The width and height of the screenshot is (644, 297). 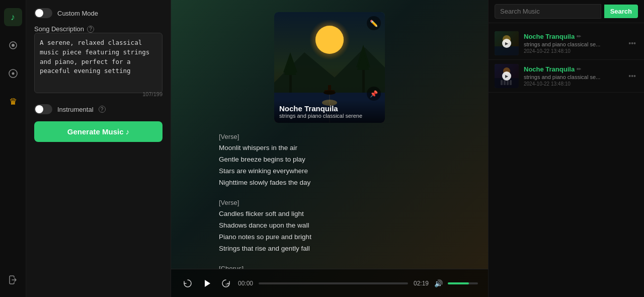 I want to click on disc-icon, so click(x=13, y=73).